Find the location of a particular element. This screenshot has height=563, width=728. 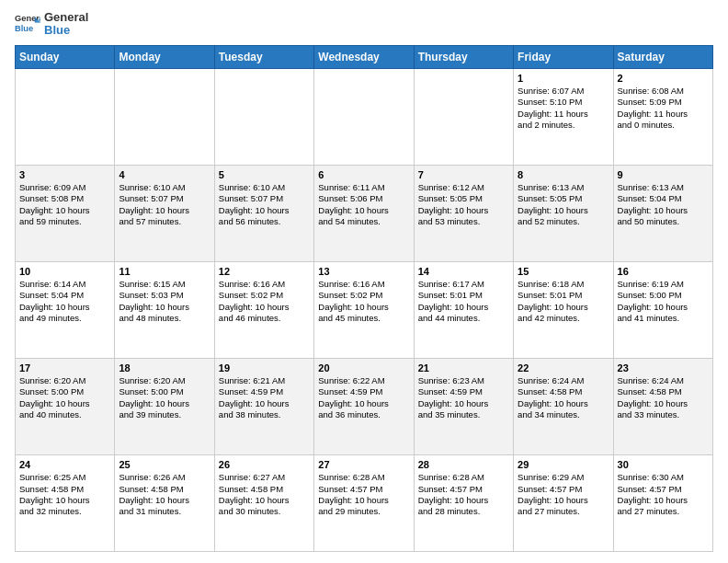

day-cell-6: 6Sunrise: 6:11 AMSunset: 5:06 PMDaylight… is located at coordinates (364, 213).